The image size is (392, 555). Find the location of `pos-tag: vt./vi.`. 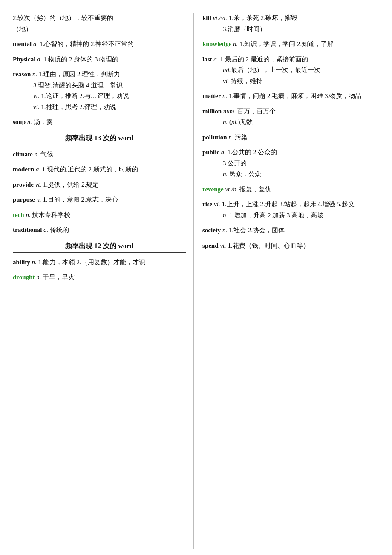

pos-tag: vt./vi. is located at coordinates (220, 18).